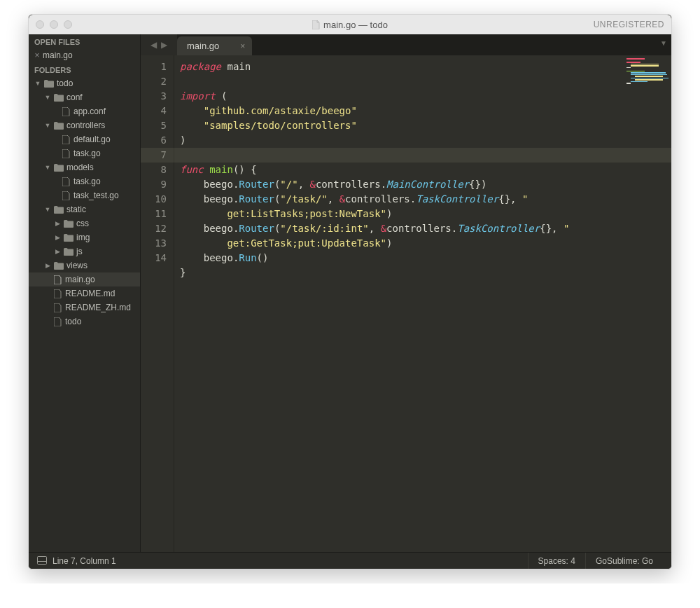 The height and width of the screenshot is (608, 700). What do you see at coordinates (84, 167) in the screenshot?
I see `folder-row-models: ▼ models` at bounding box center [84, 167].